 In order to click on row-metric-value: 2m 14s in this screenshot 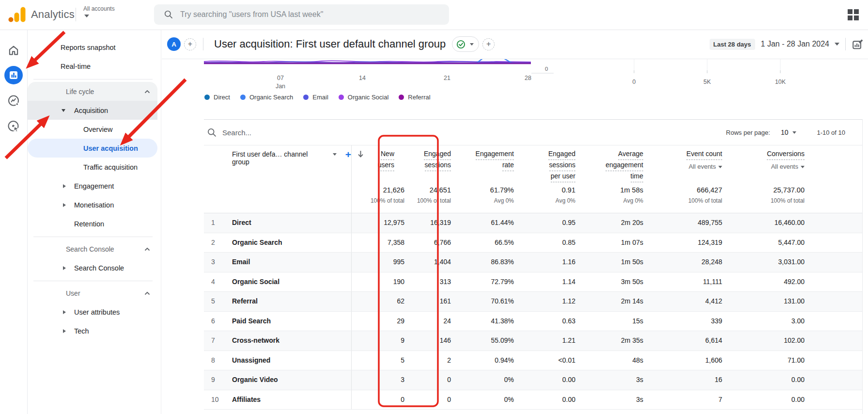, I will do `click(615, 302)`.